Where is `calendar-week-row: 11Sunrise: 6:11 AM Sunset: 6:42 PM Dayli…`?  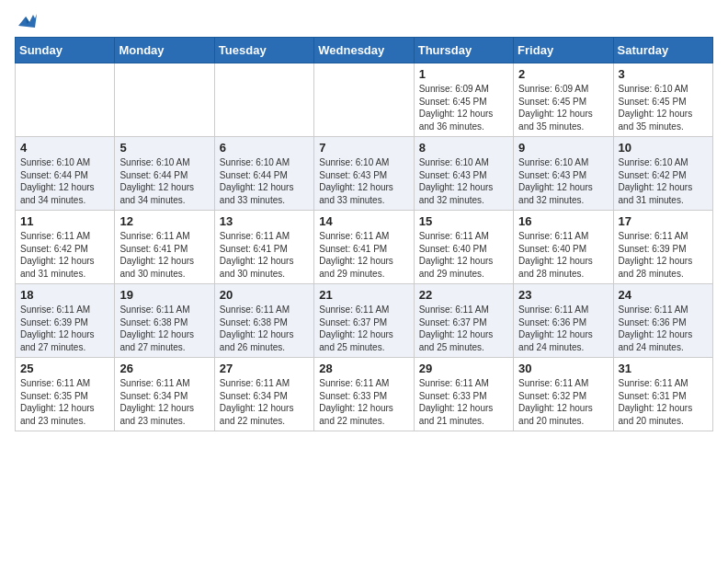 calendar-week-row: 11Sunrise: 6:11 AM Sunset: 6:42 PM Dayli… is located at coordinates (364, 247).